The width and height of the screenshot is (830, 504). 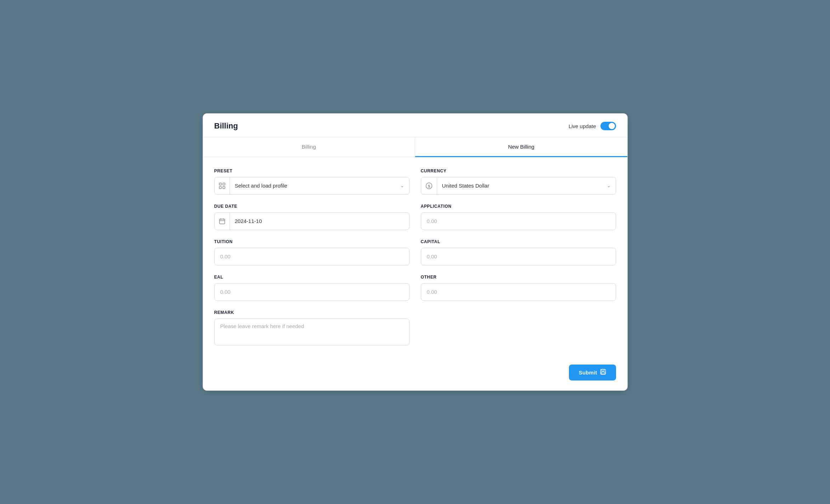 I want to click on eal-group: EAL, so click(x=312, y=288).